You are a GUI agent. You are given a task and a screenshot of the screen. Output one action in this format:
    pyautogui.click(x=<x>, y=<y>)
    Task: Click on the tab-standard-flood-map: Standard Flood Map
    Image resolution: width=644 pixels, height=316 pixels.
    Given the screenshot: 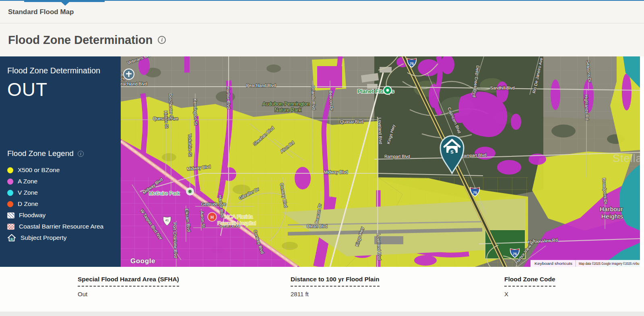 What is the action you would take?
    pyautogui.click(x=41, y=12)
    